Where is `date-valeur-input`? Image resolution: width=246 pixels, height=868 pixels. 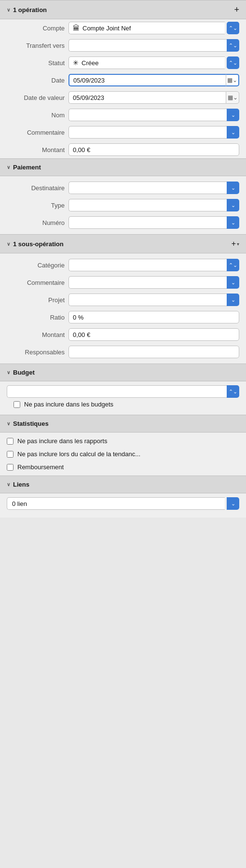
date-valeur-input is located at coordinates (147, 98).